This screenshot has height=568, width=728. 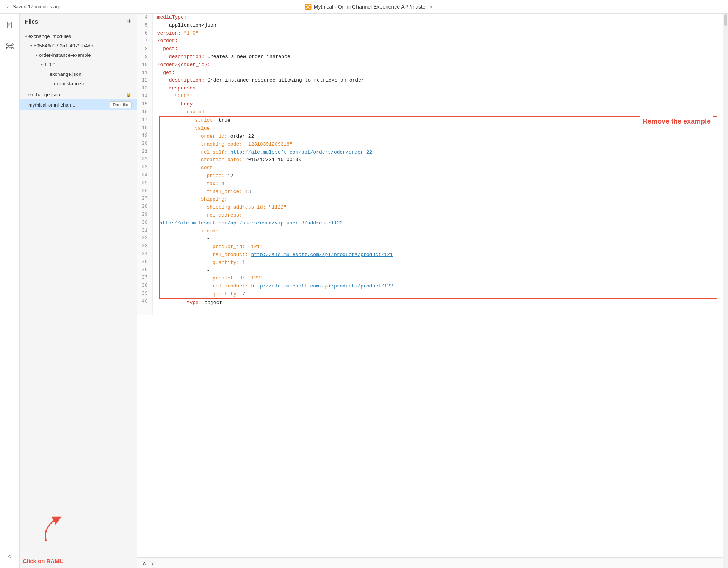 I want to click on tree-item-label: order-instance-e..., so click(x=91, y=83).